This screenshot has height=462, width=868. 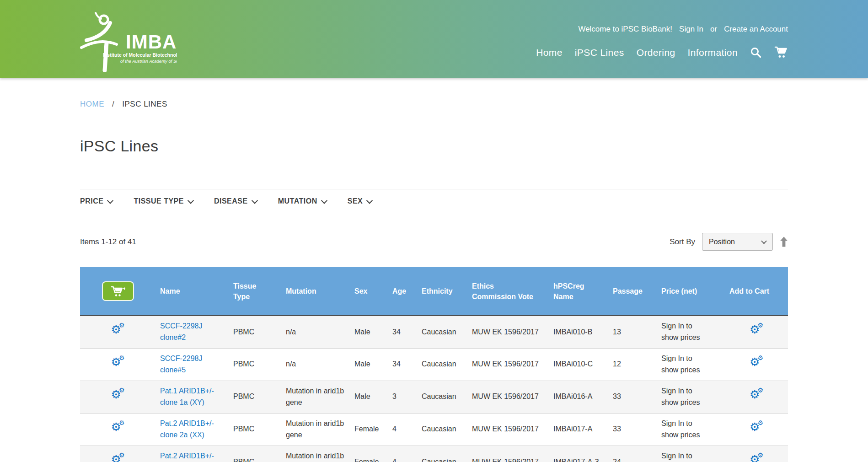 What do you see at coordinates (192, 332) in the screenshot?
I see `cell-name: SCCF-2298J clone#2` at bounding box center [192, 332].